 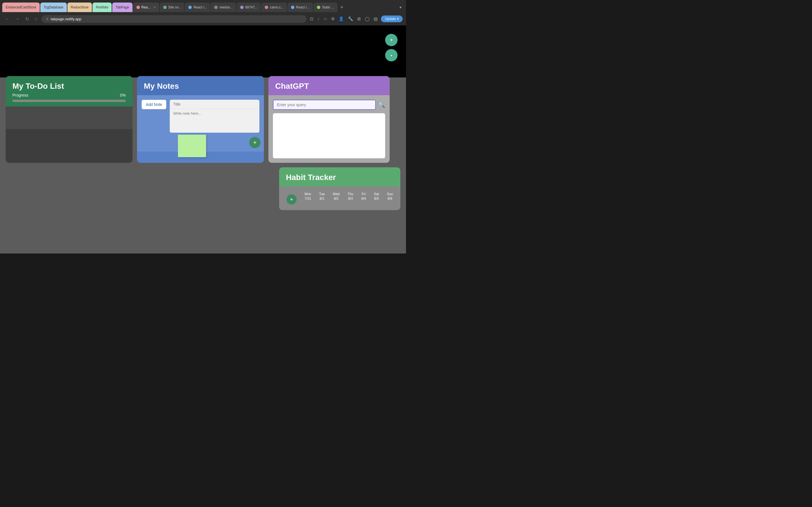 What do you see at coordinates (155, 7) in the screenshot?
I see `close-icon: ✕` at bounding box center [155, 7].